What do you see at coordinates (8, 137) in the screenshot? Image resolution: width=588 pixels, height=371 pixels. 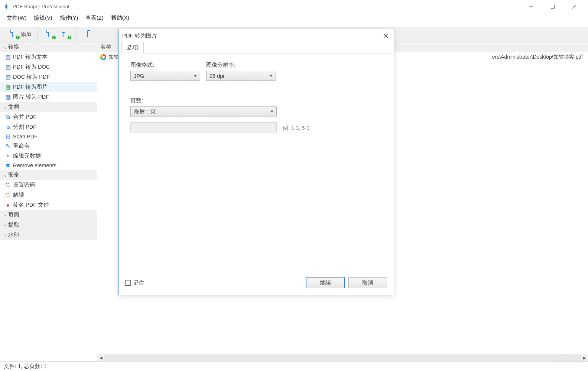 I see `scan-icon: ⌸` at bounding box center [8, 137].